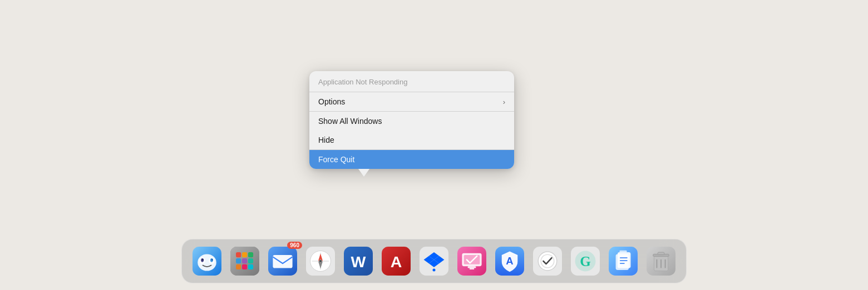 Image resolution: width=868 pixels, height=290 pixels. What do you see at coordinates (358, 262) in the screenshot?
I see `svg-text: W` at bounding box center [358, 262].